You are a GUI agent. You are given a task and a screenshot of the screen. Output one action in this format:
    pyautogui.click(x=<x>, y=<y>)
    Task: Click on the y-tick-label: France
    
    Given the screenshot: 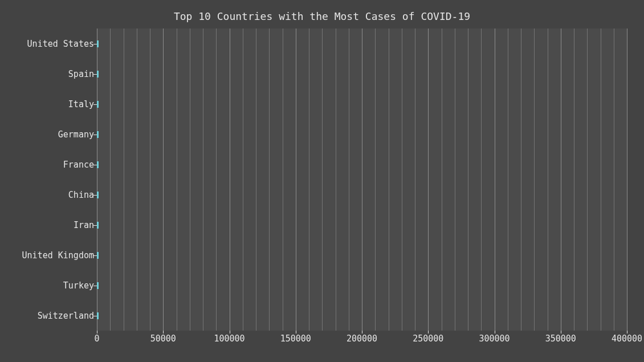 What is the action you would take?
    pyautogui.click(x=79, y=165)
    